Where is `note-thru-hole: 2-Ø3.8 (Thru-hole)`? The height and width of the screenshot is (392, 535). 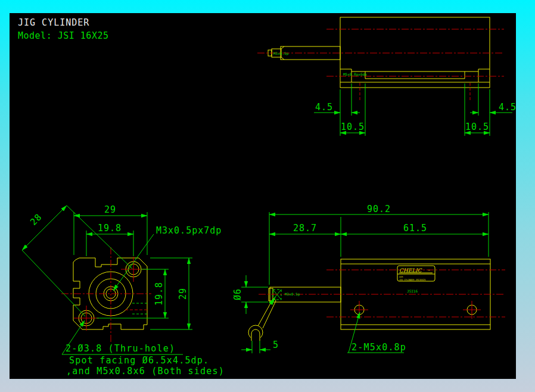 note-thru-hole: 2-Ø3.8 (Thru-hole) is located at coordinates (120, 349).